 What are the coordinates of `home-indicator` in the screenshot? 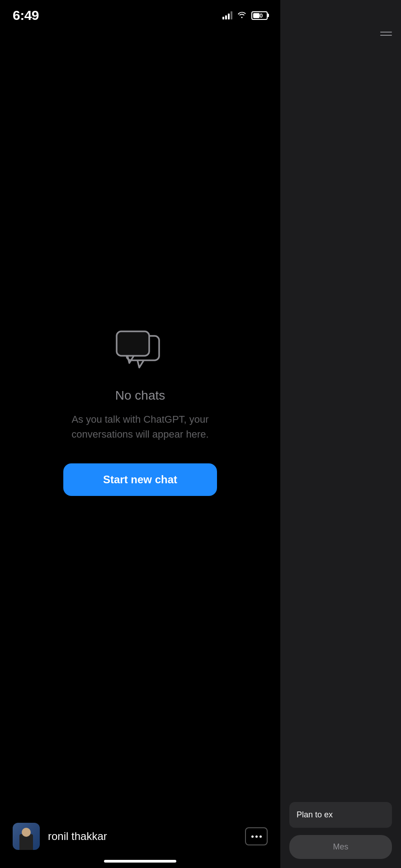 It's located at (140, 861).